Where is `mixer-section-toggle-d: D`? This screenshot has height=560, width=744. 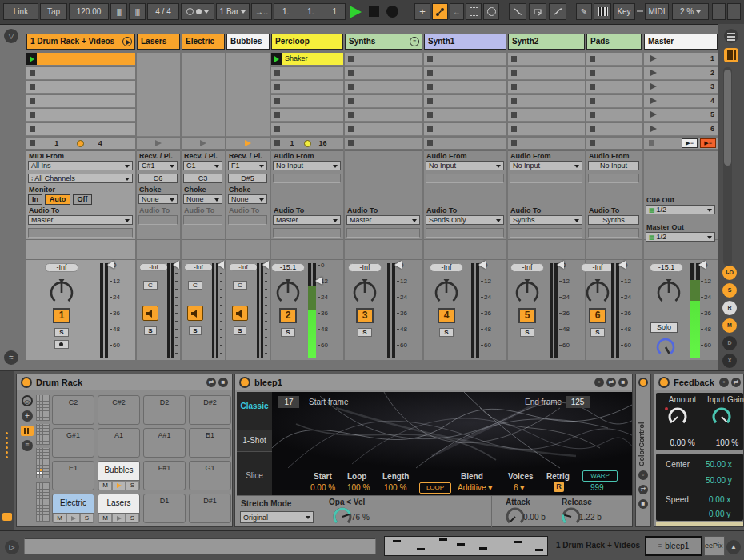 mixer-section-toggle-d: D is located at coordinates (730, 343).